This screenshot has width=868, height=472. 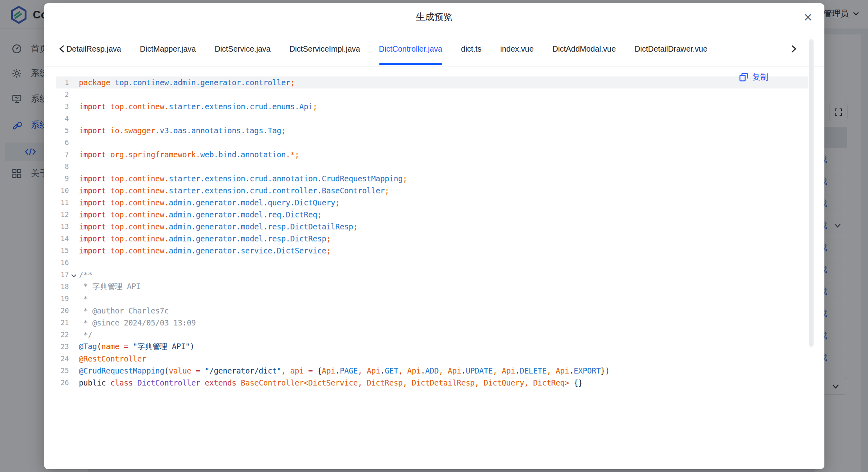 I want to click on line-number: 7, so click(x=62, y=155).